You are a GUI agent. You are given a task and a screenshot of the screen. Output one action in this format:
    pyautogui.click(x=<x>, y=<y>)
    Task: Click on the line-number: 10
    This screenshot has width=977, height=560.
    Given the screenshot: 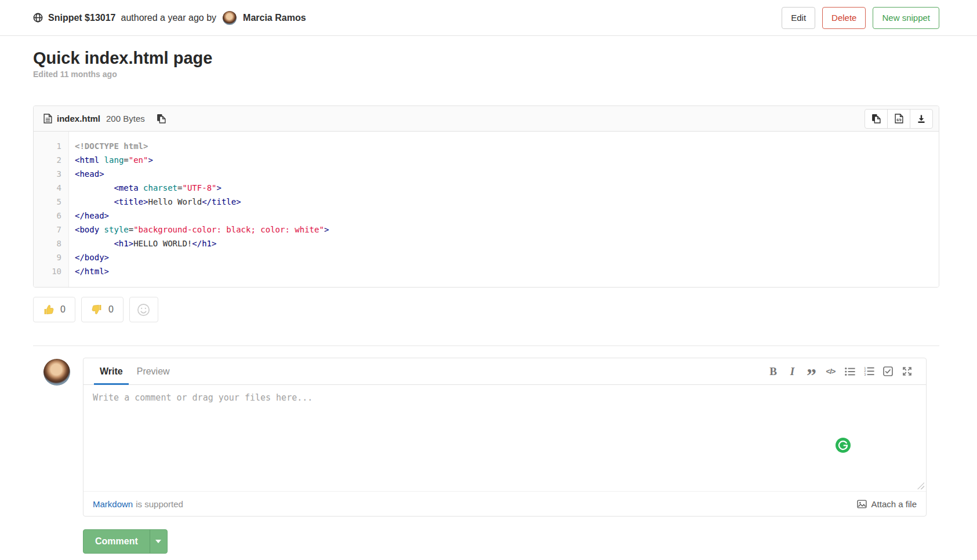 What is the action you would take?
    pyautogui.click(x=51, y=271)
    